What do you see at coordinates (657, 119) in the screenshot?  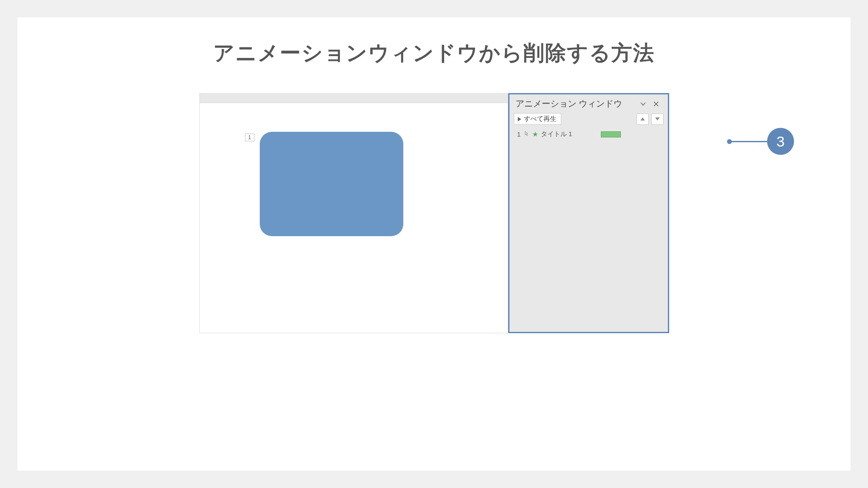 I see `chevron-down-icon` at bounding box center [657, 119].